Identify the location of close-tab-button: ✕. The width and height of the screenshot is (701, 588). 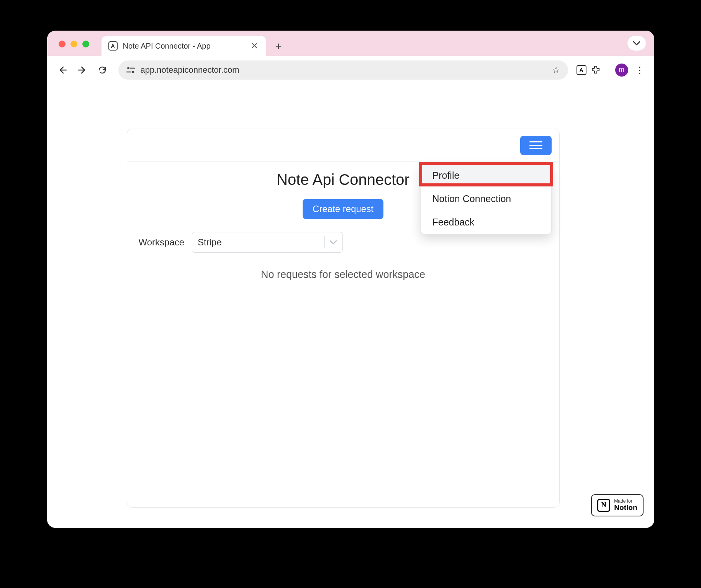
(254, 46).